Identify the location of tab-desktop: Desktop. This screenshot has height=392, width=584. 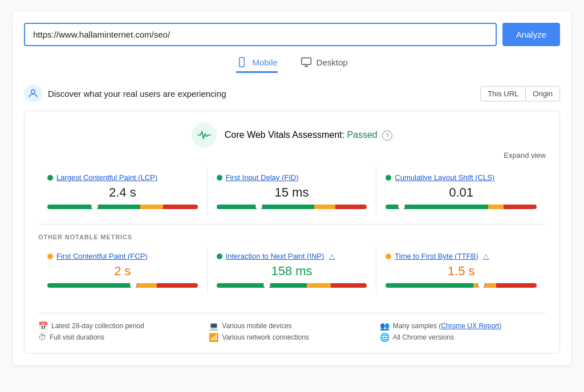
(324, 65).